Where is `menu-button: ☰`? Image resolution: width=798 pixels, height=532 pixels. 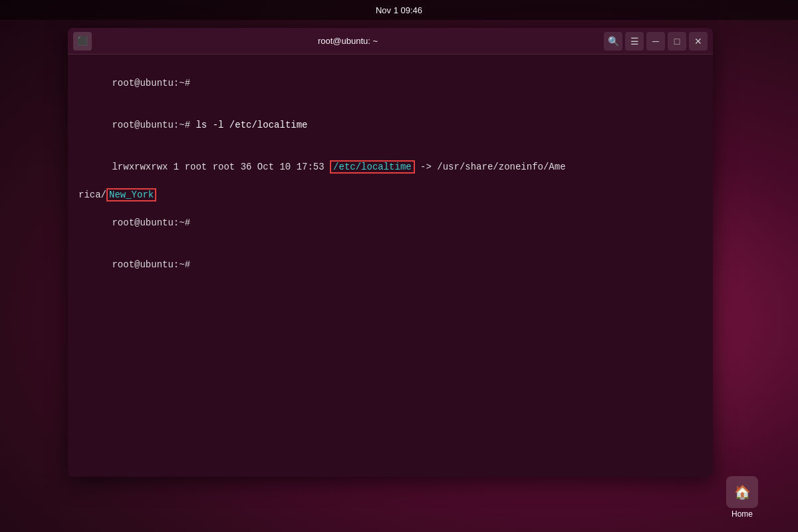
menu-button: ☰ is located at coordinates (634, 41).